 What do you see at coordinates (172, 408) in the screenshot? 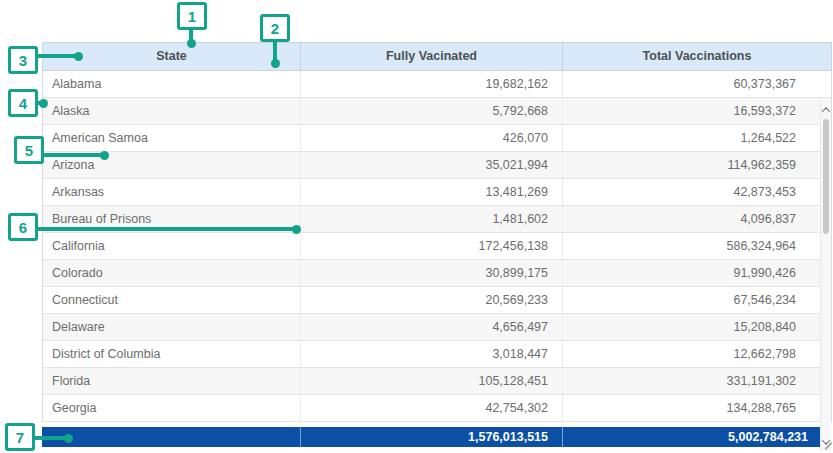
I see `cell-state: Georgia` at bounding box center [172, 408].